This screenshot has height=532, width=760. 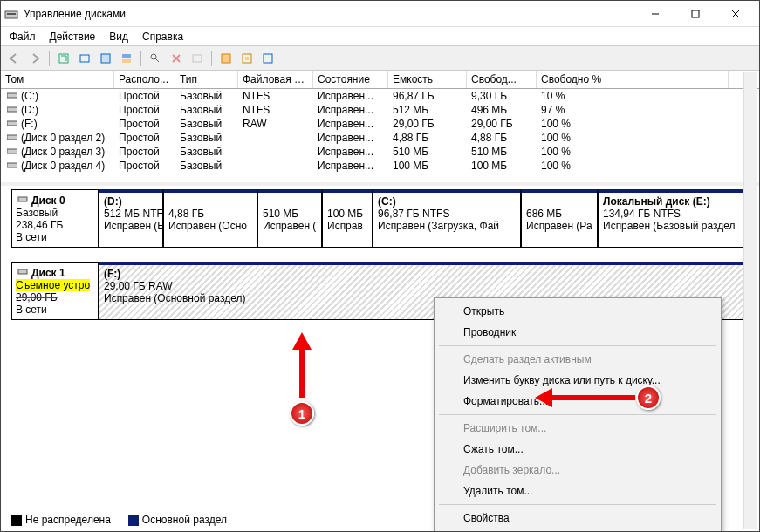 What do you see at coordinates (578, 449) in the screenshot?
I see `ctx-shrink: Сжать том...` at bounding box center [578, 449].